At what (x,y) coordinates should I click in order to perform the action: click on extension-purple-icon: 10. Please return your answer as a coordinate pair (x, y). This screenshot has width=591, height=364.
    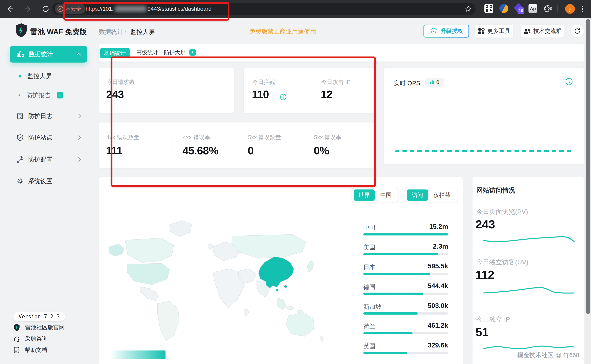
    Looking at the image, I should click on (518, 8).